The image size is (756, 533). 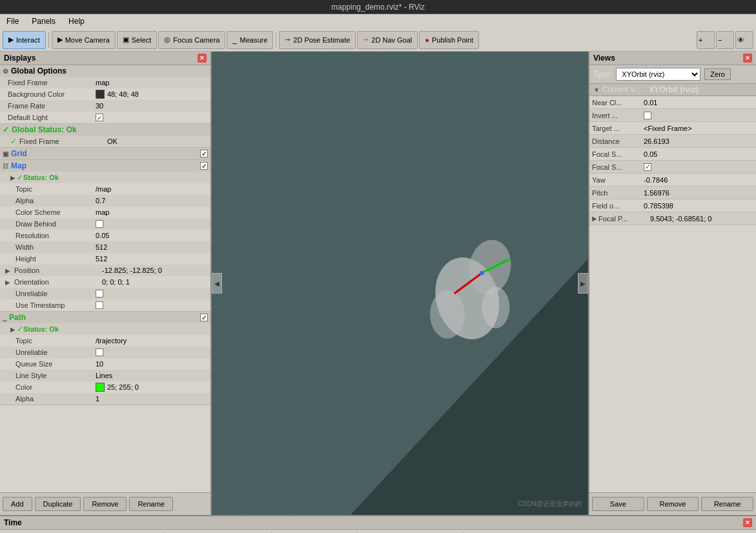 I want to click on map-draw-behind-checkbox, so click(x=99, y=224).